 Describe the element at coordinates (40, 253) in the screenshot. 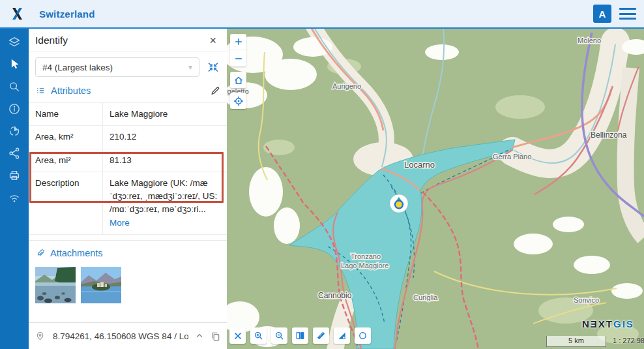

I see `paperclip-icon` at that location.